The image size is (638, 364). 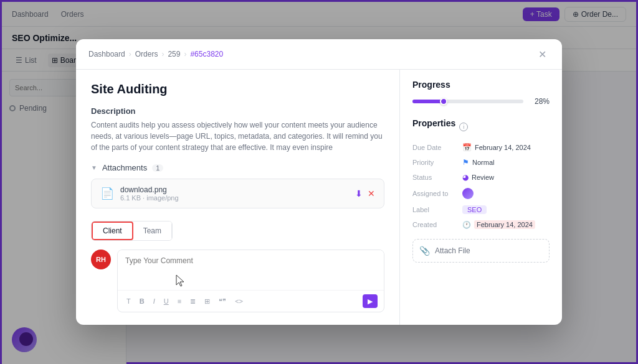 What do you see at coordinates (238, 111) in the screenshot?
I see `description-label: Description` at bounding box center [238, 111].